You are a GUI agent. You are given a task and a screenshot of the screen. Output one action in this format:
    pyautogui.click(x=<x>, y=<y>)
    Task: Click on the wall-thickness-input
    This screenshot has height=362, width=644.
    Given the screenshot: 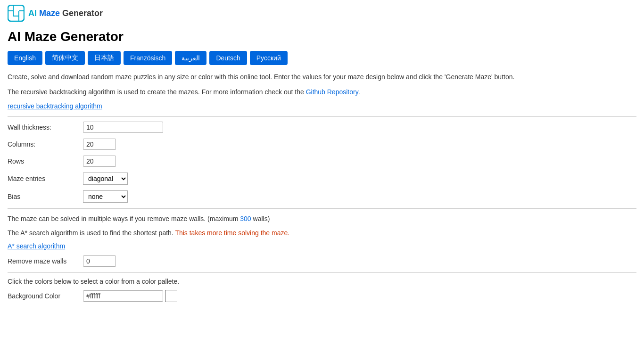 What is the action you would take?
    pyautogui.click(x=123, y=127)
    